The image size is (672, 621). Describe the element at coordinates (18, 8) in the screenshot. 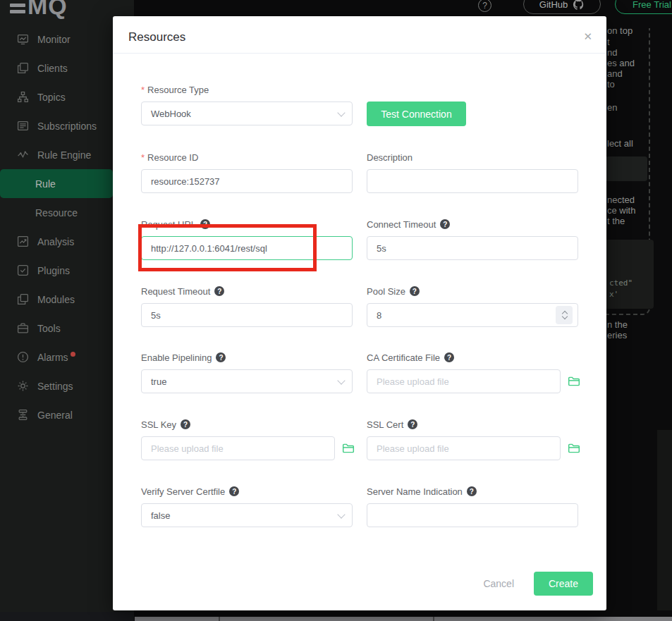

I see `emq-logo-bars-icon` at that location.